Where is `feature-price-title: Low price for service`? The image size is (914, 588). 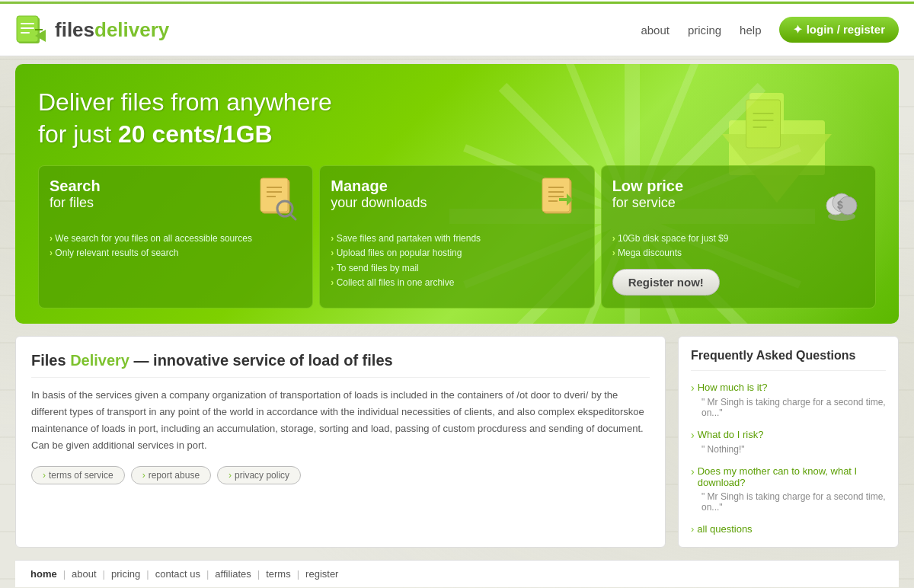 feature-price-title: Low price for service is located at coordinates (647, 194).